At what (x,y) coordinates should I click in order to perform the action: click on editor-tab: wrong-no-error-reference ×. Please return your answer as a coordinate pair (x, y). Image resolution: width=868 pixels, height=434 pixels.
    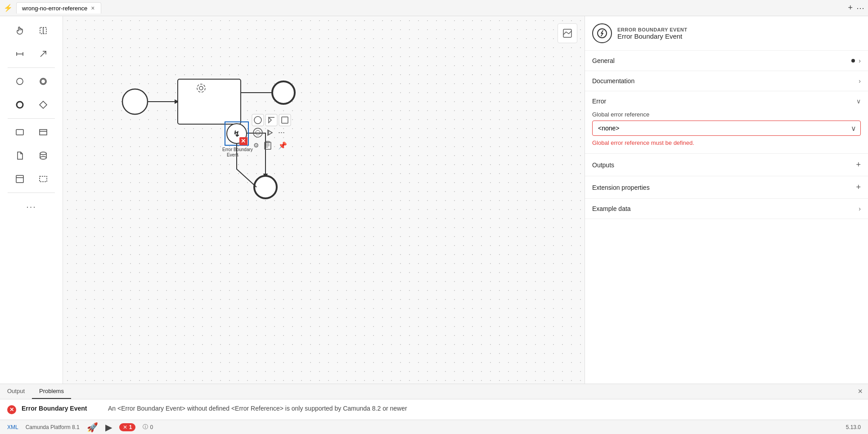
    Looking at the image, I should click on (58, 8).